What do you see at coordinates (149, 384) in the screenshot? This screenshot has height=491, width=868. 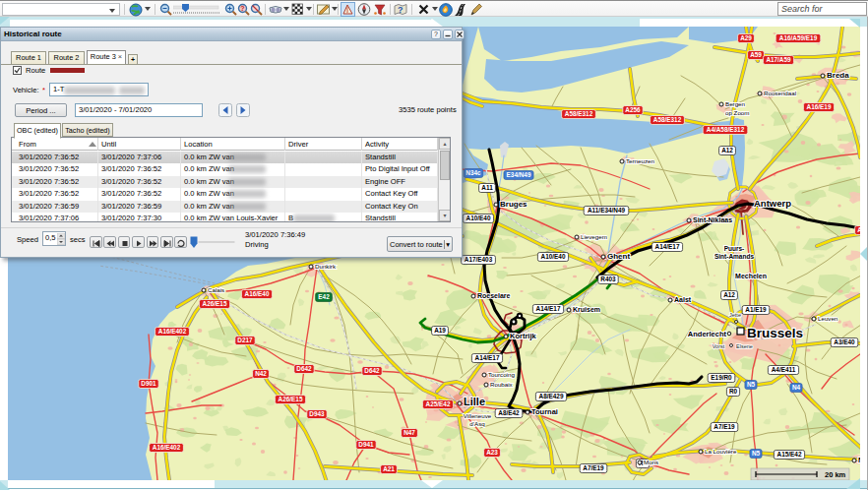 I see `svg-text: D901` at bounding box center [149, 384].